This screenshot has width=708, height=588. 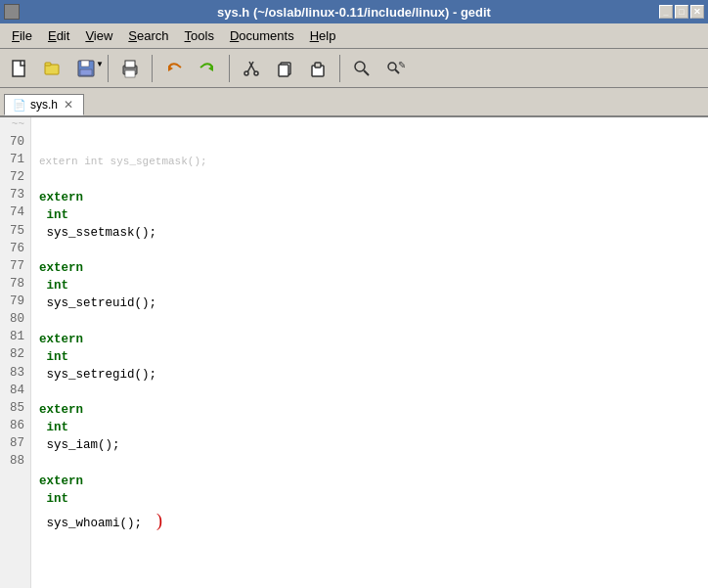 What do you see at coordinates (12, 12) in the screenshot?
I see `wm-icon` at bounding box center [12, 12].